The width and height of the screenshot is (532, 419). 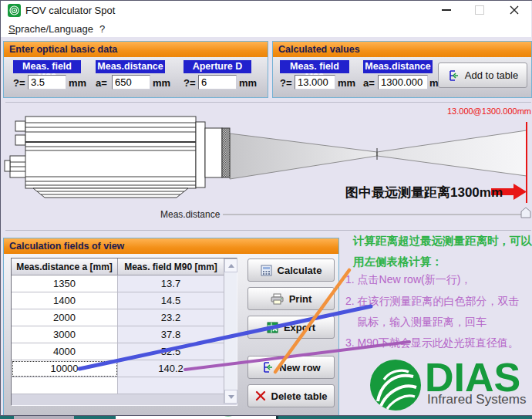 I want to click on label-calc-m90: Meas. field M90, so click(x=315, y=66).